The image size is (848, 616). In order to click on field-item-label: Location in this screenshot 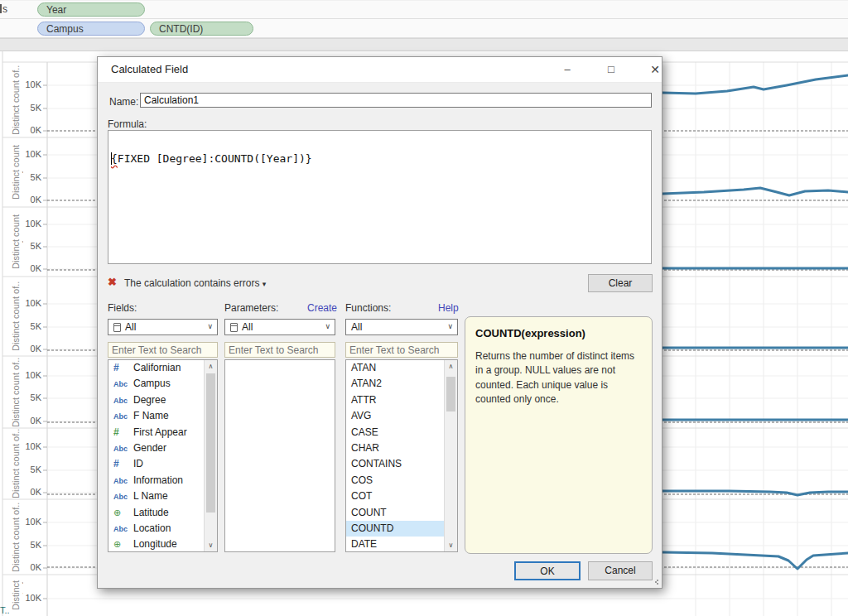, I will do `click(152, 528)`.